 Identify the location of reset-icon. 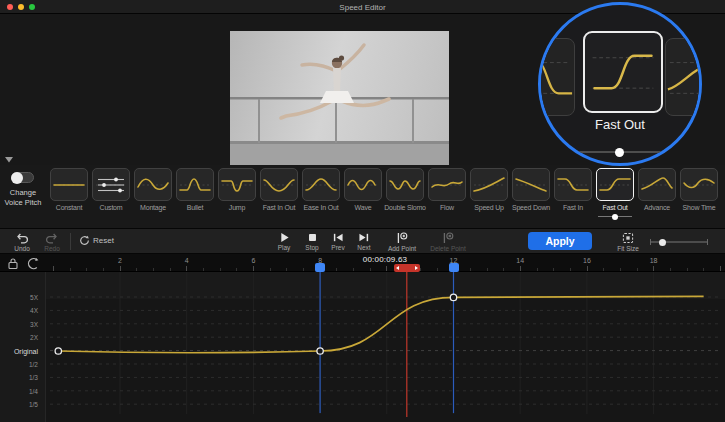
(84, 240).